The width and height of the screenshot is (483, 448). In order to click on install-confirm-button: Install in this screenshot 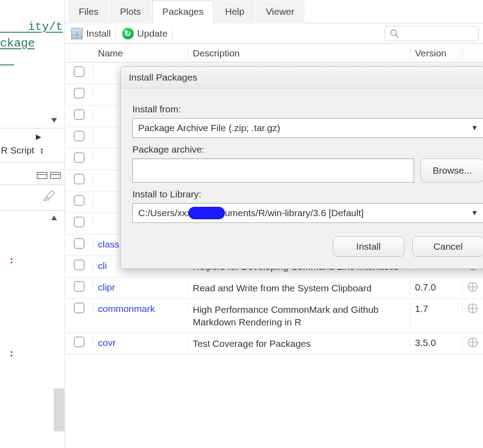, I will do `click(369, 247)`.